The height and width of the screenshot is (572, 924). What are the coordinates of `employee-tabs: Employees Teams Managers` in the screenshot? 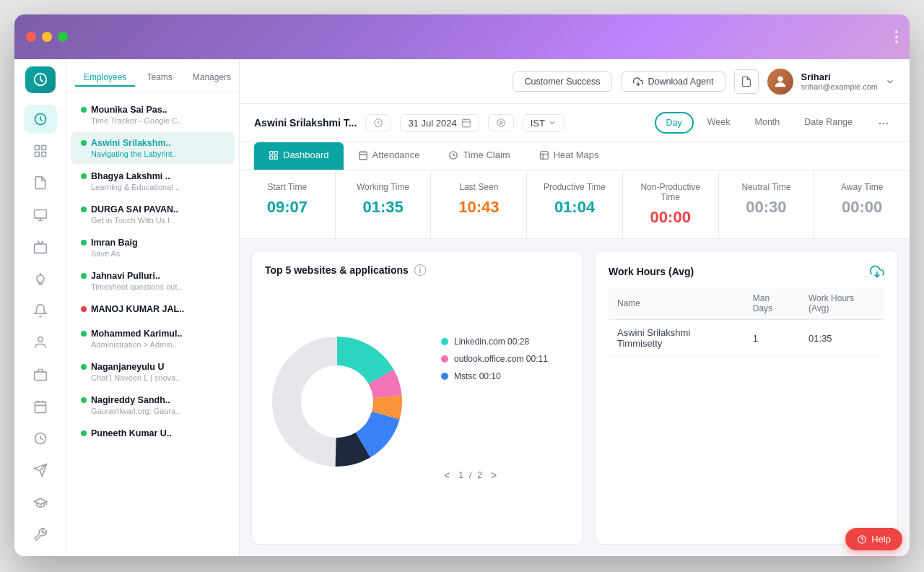 It's located at (153, 77).